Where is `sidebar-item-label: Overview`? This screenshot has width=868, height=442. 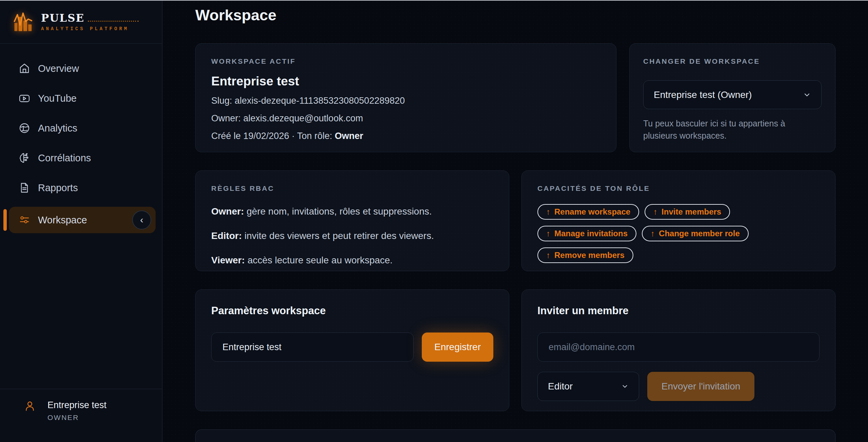
sidebar-item-label: Overview is located at coordinates (58, 68).